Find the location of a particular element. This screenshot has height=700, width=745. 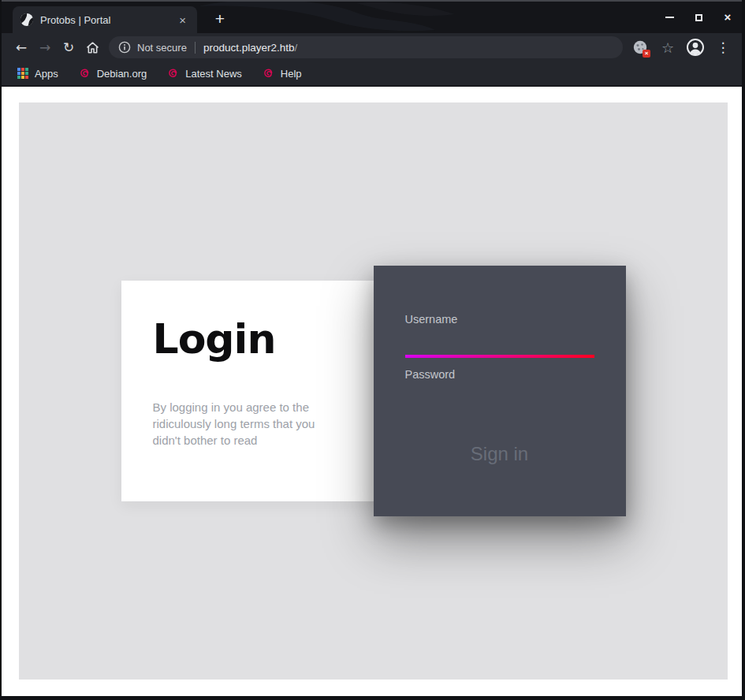

avatar-icon is located at coordinates (695, 47).